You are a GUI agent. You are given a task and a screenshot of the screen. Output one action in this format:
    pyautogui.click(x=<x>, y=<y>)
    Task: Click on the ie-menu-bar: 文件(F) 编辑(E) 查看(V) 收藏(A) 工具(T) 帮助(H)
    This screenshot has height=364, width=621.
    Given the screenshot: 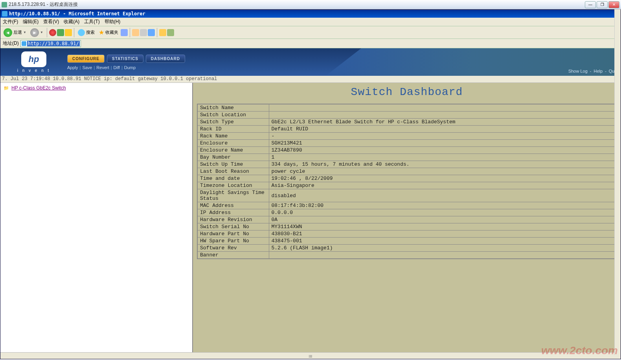 What is the action you would take?
    pyautogui.click(x=310, y=22)
    